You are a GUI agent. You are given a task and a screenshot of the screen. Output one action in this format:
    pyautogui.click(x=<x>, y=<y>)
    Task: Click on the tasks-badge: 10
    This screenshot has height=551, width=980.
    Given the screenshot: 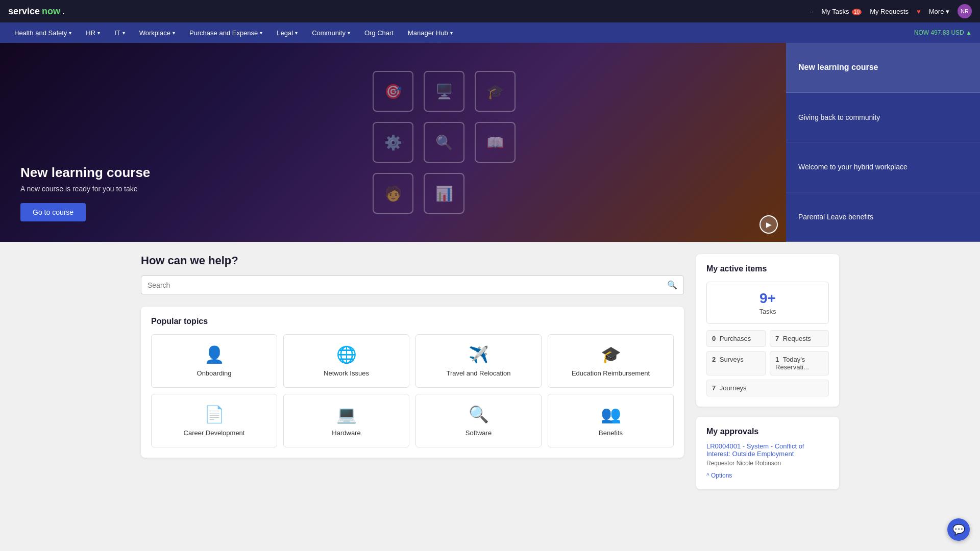 What is the action you would take?
    pyautogui.click(x=856, y=12)
    